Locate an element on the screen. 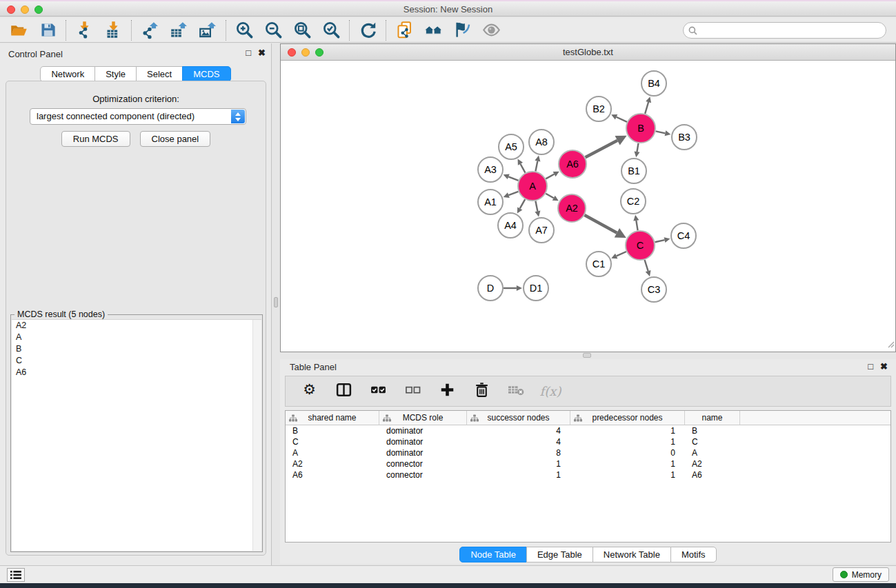  graph-edge-B-B2 is located at coordinates (619, 119).